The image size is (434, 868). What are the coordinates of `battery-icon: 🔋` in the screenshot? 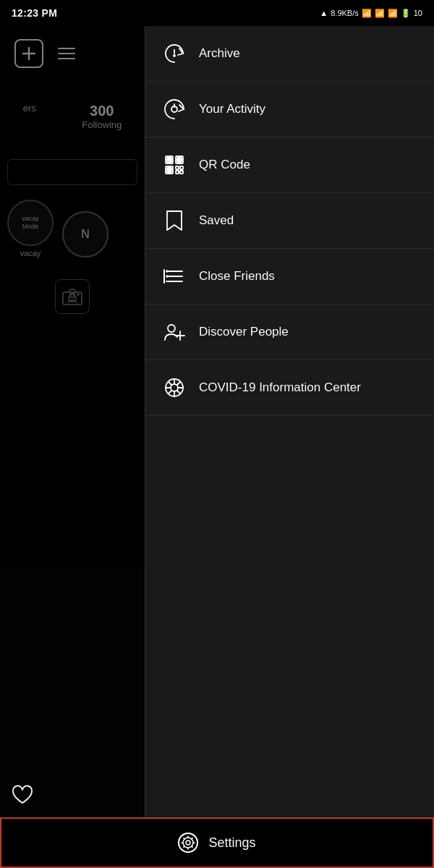 It's located at (406, 13).